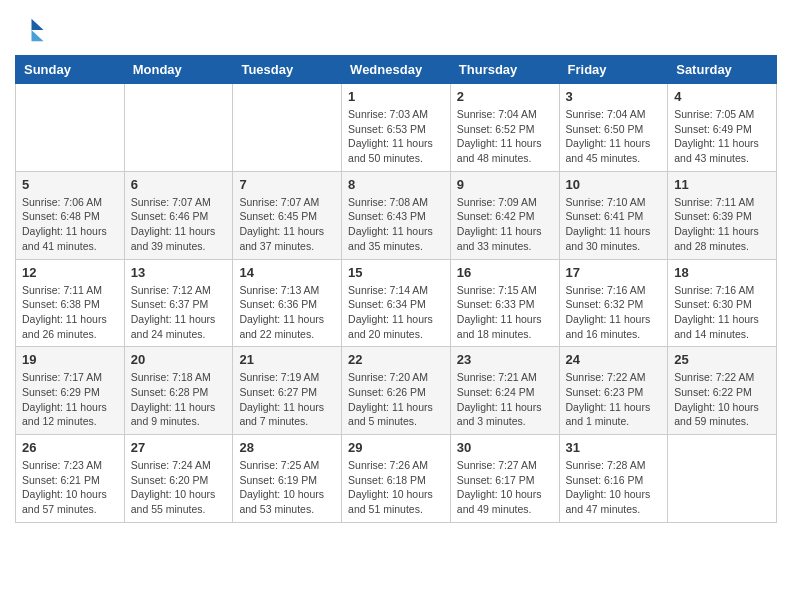 The height and width of the screenshot is (612, 792). Describe the element at coordinates (288, 70) in the screenshot. I see `day-of-week-header: Tuesday` at that location.